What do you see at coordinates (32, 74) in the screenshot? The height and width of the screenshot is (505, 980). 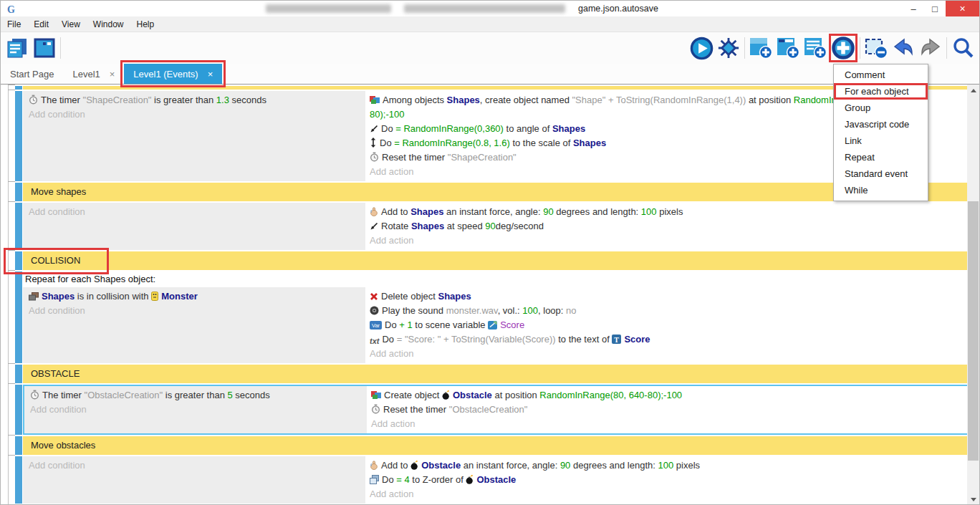 I see `tab-start-page: Start Page` at bounding box center [32, 74].